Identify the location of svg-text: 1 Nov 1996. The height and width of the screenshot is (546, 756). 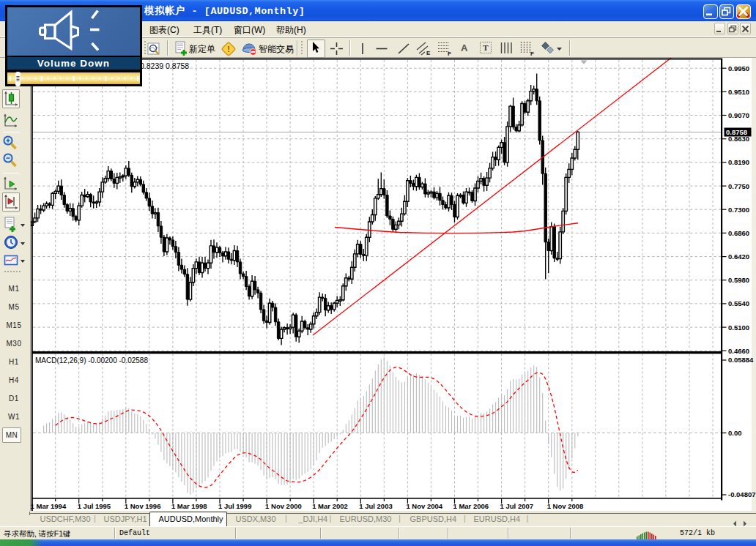
(143, 506).